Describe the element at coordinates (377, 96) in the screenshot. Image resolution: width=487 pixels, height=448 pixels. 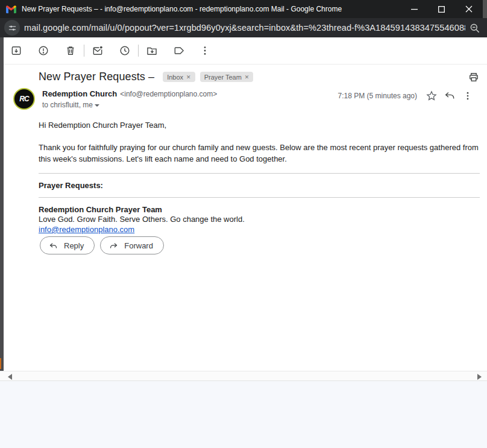
I see `timestamp: 7:18 PM (5 minutes ago)` at that location.